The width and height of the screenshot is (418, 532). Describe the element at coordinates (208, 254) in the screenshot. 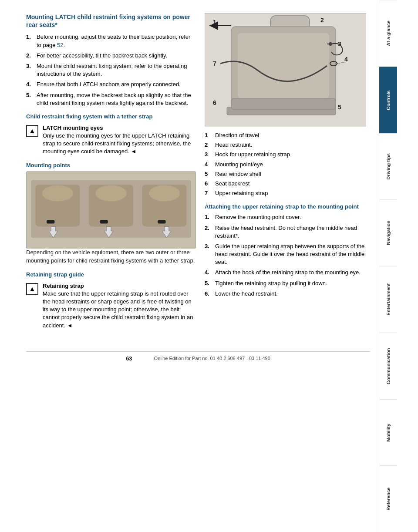

I see `attach-num-3: 3.` at that location.